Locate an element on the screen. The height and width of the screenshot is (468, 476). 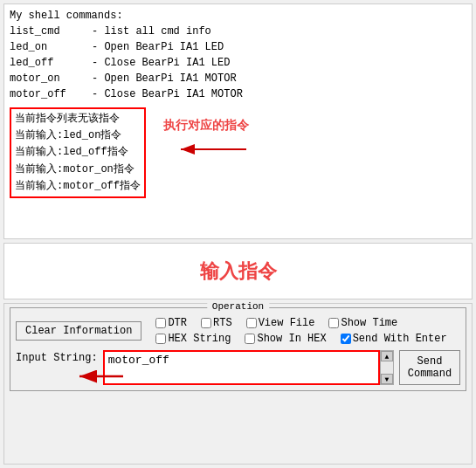
show-time-checkbox is located at coordinates (334, 323).